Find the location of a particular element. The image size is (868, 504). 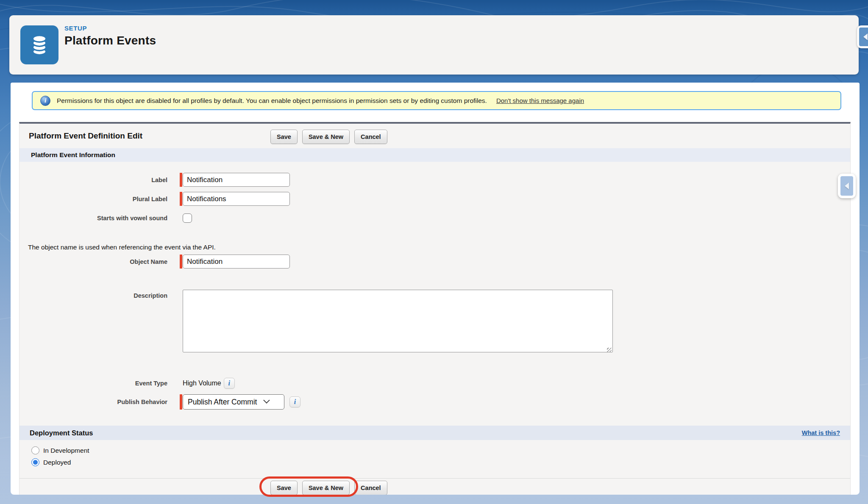

label-input is located at coordinates (236, 180).